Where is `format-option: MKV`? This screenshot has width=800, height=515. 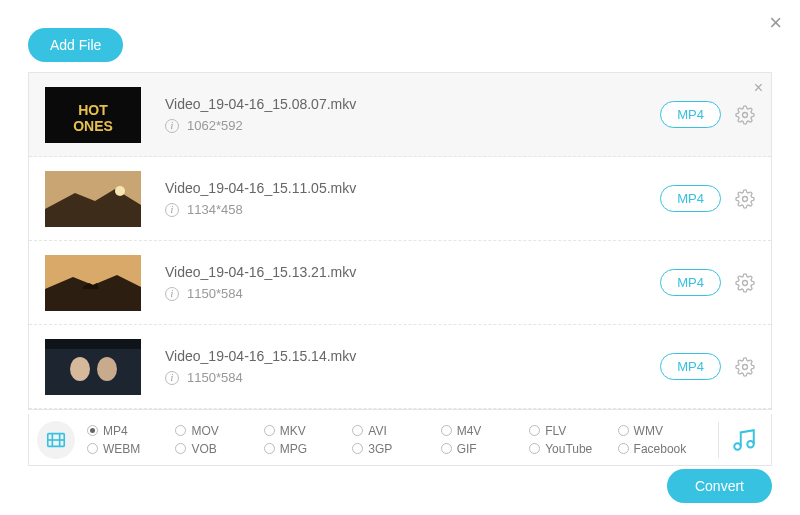
format-option: MKV is located at coordinates (308, 431).